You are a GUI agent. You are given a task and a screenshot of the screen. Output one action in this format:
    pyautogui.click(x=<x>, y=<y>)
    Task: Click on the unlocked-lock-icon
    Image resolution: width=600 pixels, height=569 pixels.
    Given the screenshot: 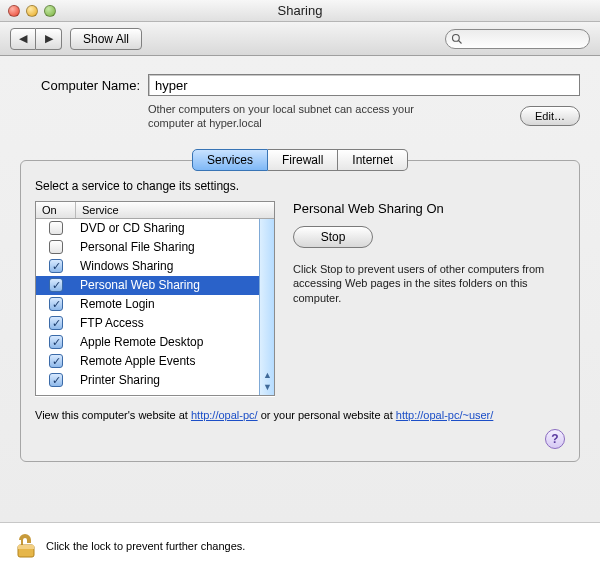 What is the action you would take?
    pyautogui.click(x=27, y=546)
    